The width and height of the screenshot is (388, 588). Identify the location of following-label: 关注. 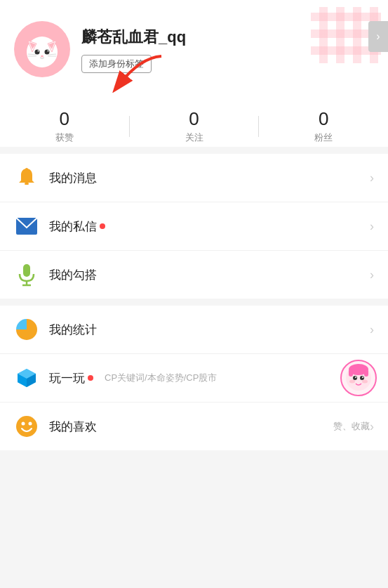
(194, 138).